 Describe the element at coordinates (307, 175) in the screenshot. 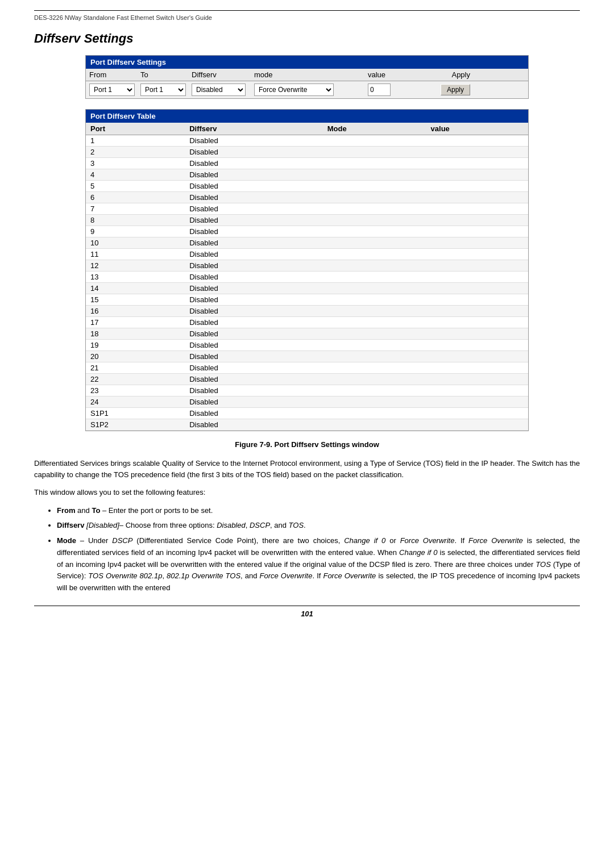

I see `table-row: 4Disabled` at that location.